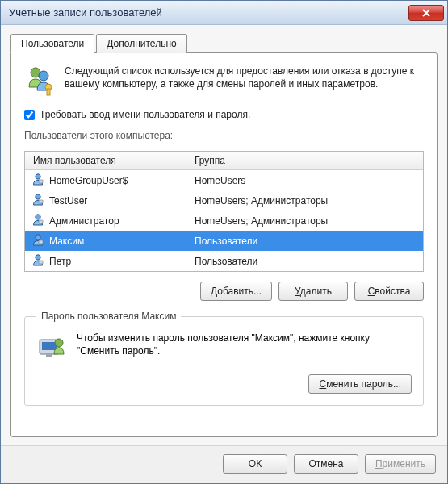  Describe the element at coordinates (68, 201) in the screenshot. I see `user-name: TestUser` at that location.